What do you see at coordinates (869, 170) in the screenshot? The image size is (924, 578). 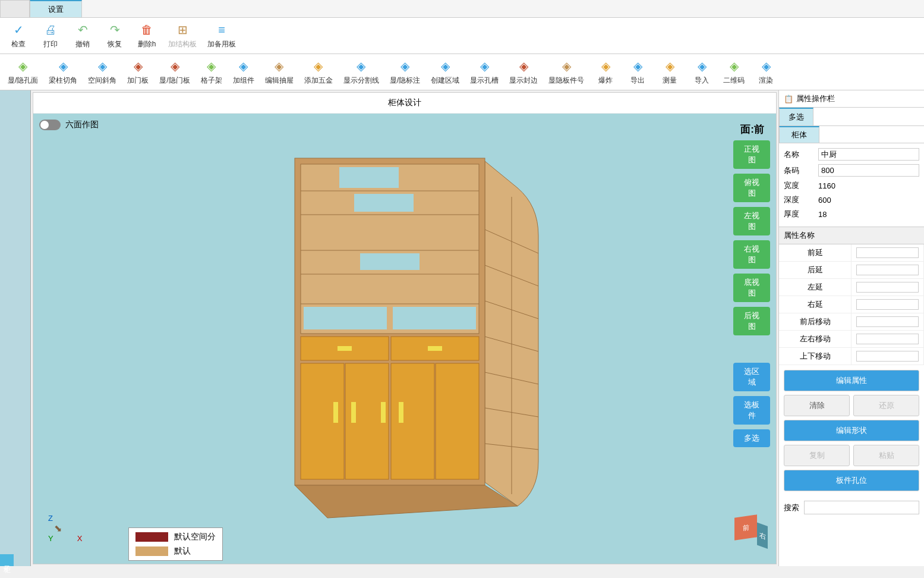 I see `prop-barcode-input` at bounding box center [869, 170].